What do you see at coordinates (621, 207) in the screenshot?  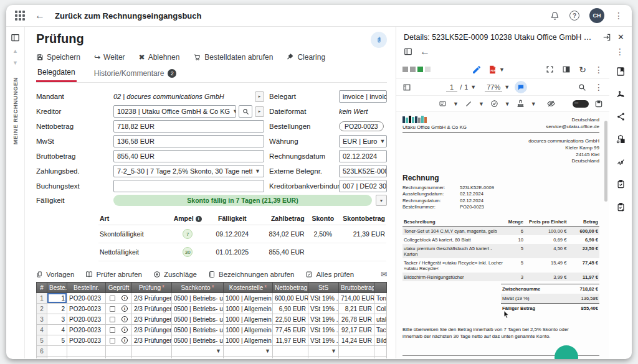 I see `clipboard-check-plus-icon` at bounding box center [621, 207].